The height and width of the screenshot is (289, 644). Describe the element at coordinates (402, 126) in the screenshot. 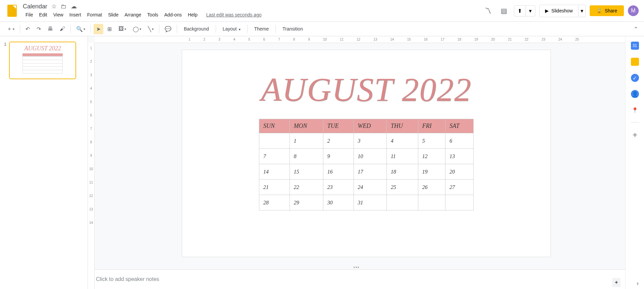

I see `day-header-thu: THU` at that location.